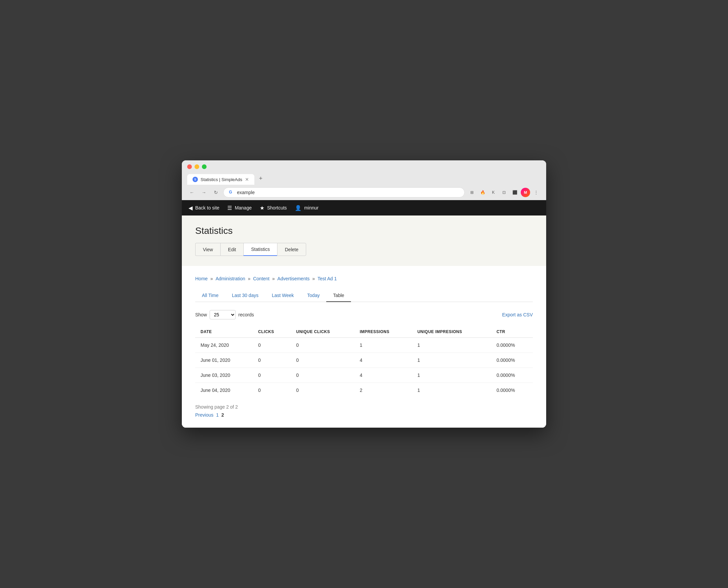  I want to click on traffic-lights, so click(364, 167).